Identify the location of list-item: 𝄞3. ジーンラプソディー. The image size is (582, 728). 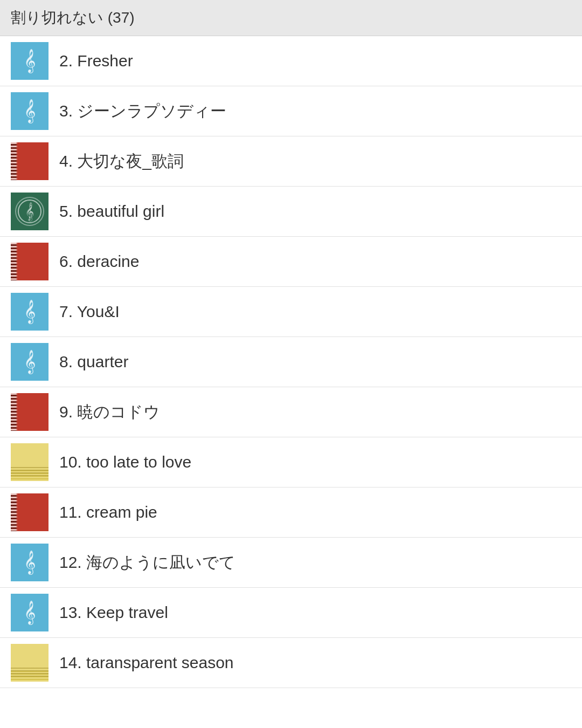
(291, 111).